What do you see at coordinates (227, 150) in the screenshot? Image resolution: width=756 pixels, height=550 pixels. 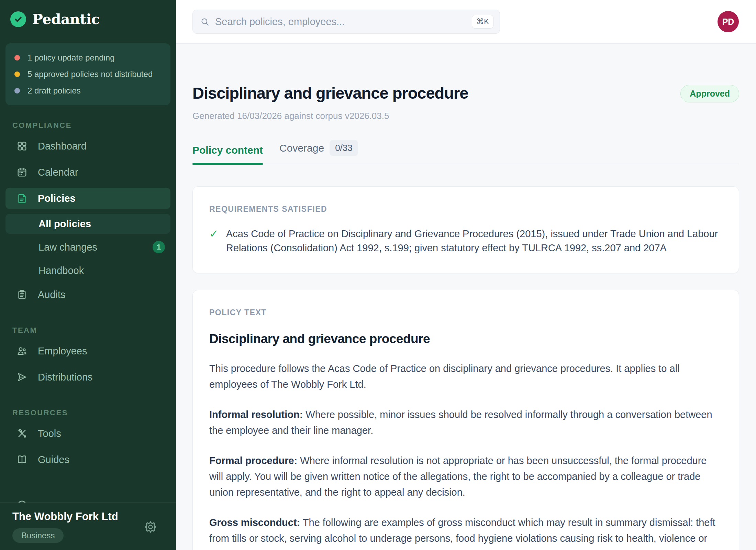 I see `tab-label: Policy content` at bounding box center [227, 150].